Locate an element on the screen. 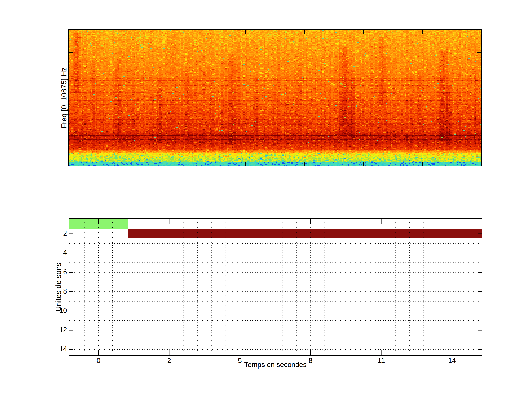 This screenshot has height=399, width=532. x-axis-label: Temps en secondes is located at coordinates (275, 365).